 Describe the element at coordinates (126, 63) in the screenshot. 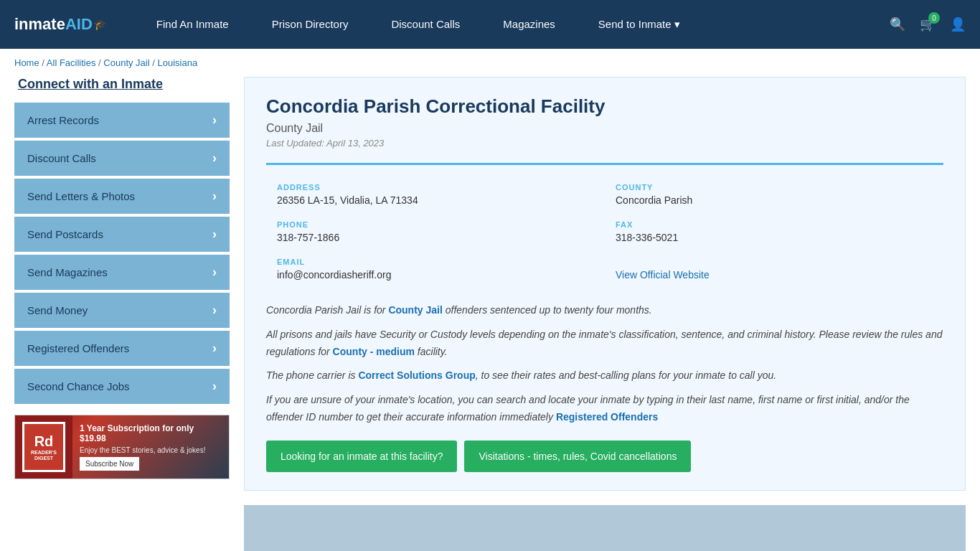

I see `breadcrumb-county-jail: County Jail` at that location.